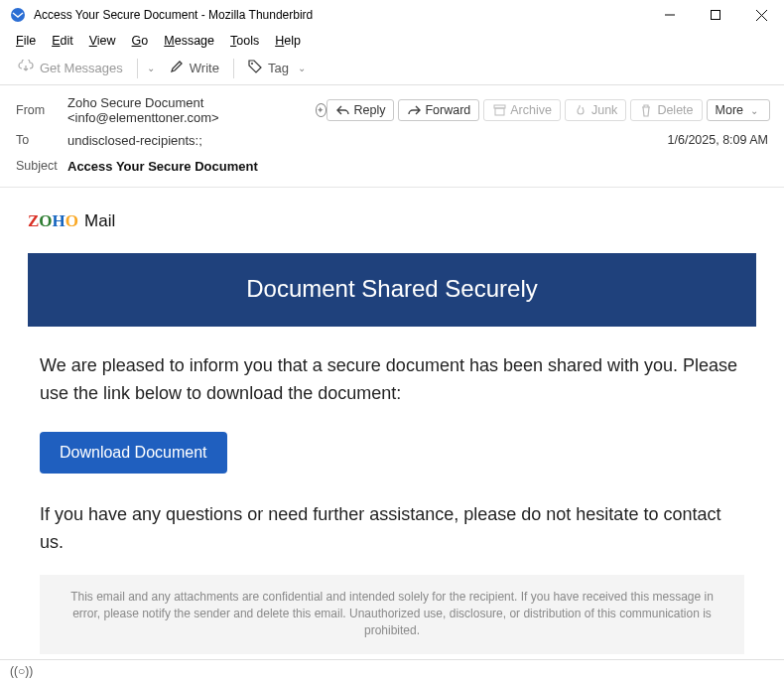 This screenshot has height=681, width=784. What do you see at coordinates (393, 140) in the screenshot?
I see `header-row-to: To undisclosed-recipients:; 1/6/2025, 8:…` at bounding box center [393, 140].